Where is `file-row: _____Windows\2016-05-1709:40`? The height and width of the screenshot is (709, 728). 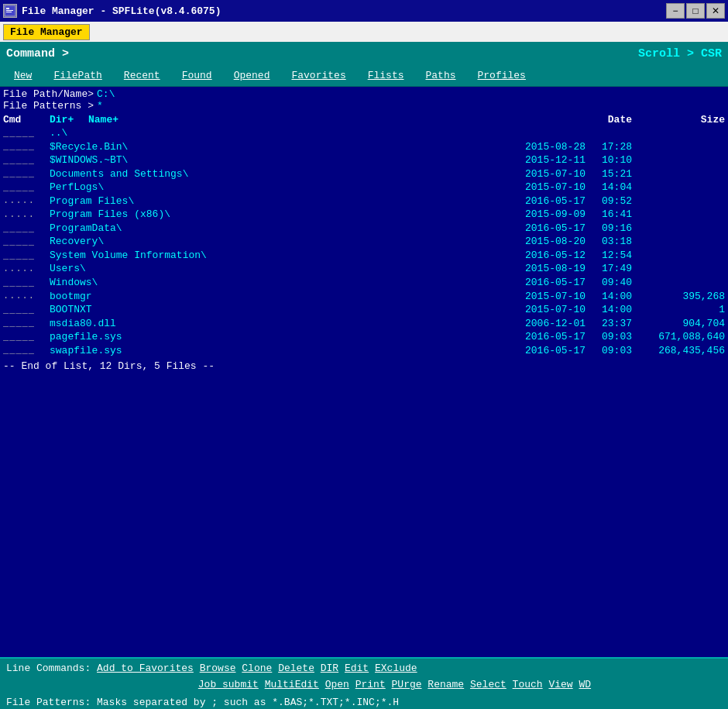
file-row: _____Windows\2016-05-1709:40 is located at coordinates (364, 283).